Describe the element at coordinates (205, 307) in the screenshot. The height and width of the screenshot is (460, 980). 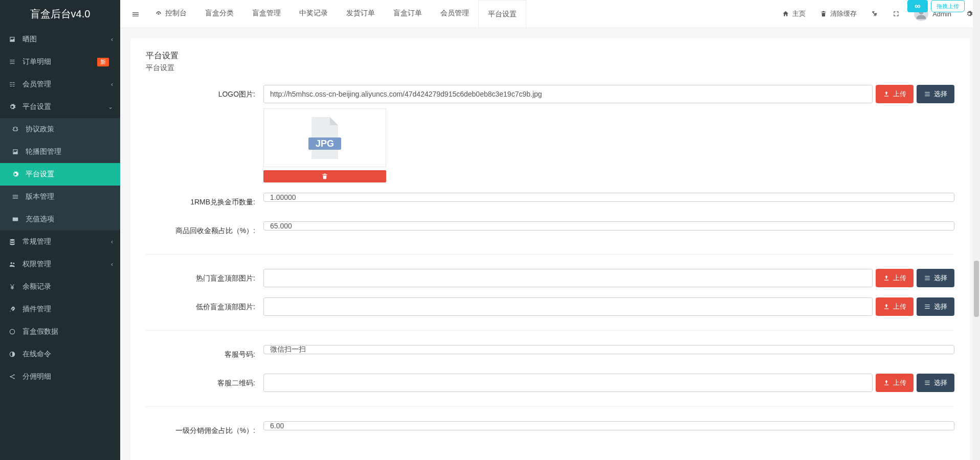
I see `label-low-top: 低价盲盒顶部图片:` at that location.